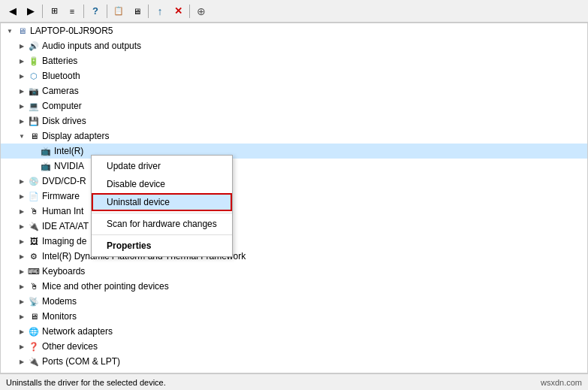 This screenshot has height=390, width=588. What do you see at coordinates (34, 271) in the screenshot?
I see `keyboards-icon: ⌨` at bounding box center [34, 271].